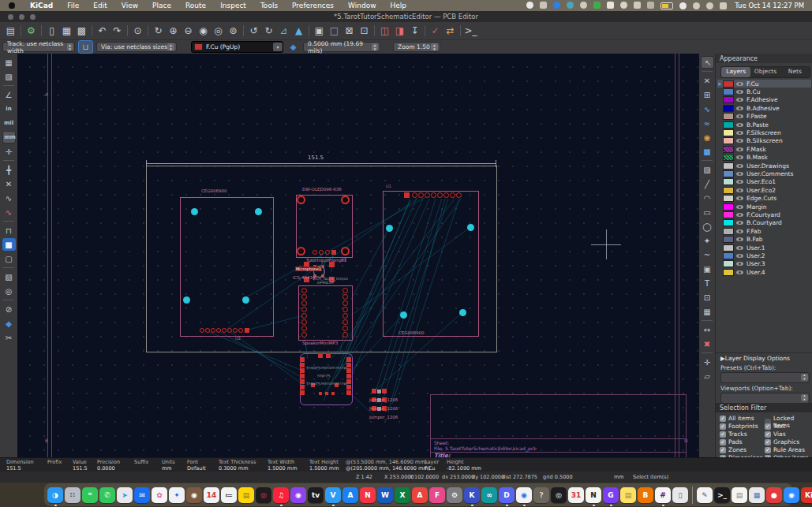 The width and height of the screenshot is (812, 507). What do you see at coordinates (611, 495) in the screenshot?
I see `dock-app-github: G` at bounding box center [611, 495].